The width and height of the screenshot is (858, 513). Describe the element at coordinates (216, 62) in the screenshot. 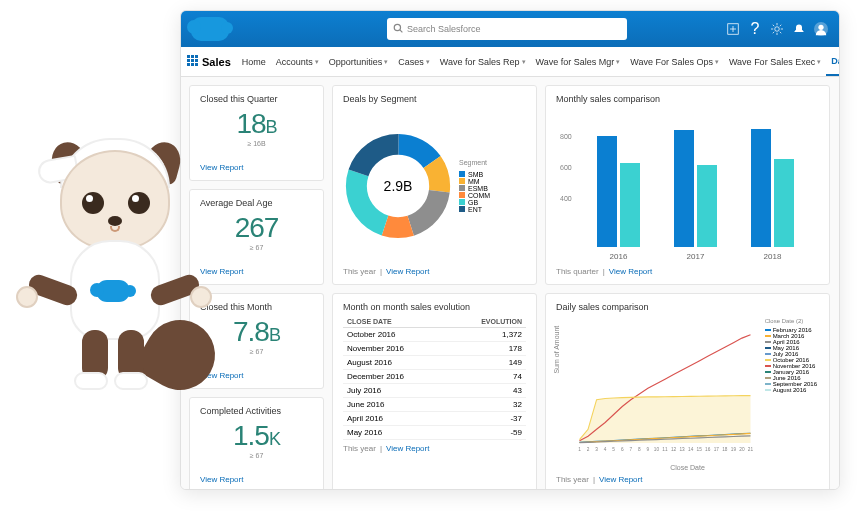

I see `app-name: Sales` at that location.